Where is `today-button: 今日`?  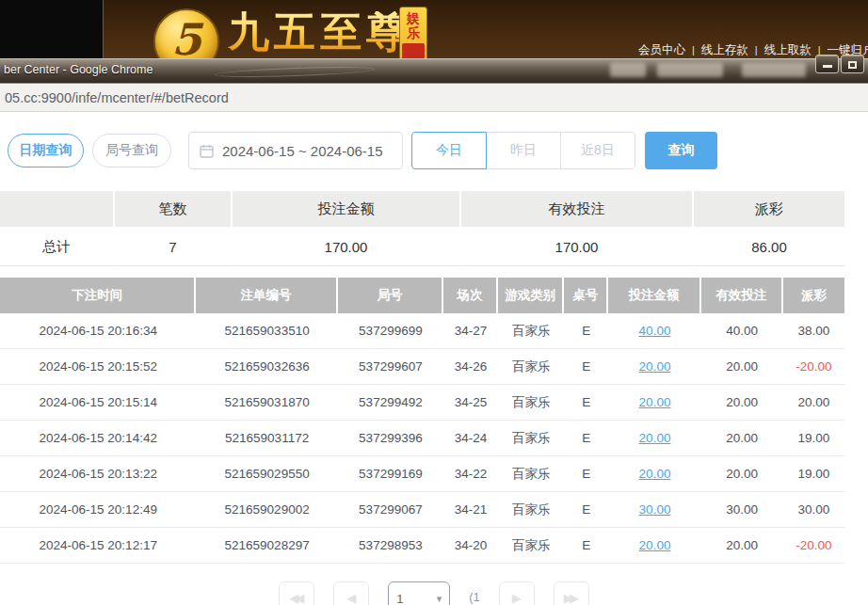 today-button: 今日 is located at coordinates (449, 151).